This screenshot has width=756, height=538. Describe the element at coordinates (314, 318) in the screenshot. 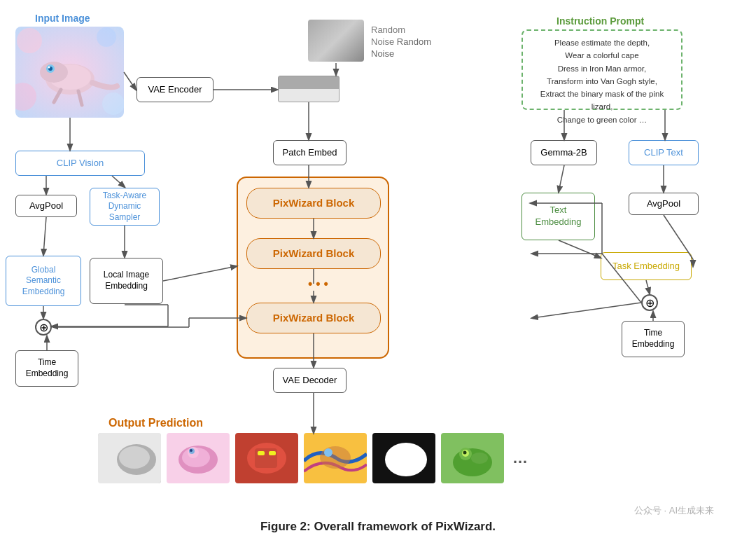

I see `pixwizard-block-3: PixWizard Block` at that location.